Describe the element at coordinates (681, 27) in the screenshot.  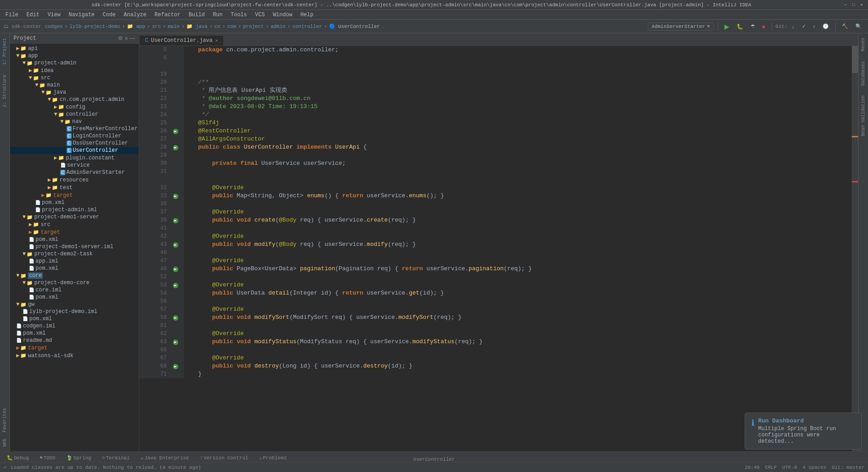
I see `run-config-selector: AdminServerStarter ▼` at that location.